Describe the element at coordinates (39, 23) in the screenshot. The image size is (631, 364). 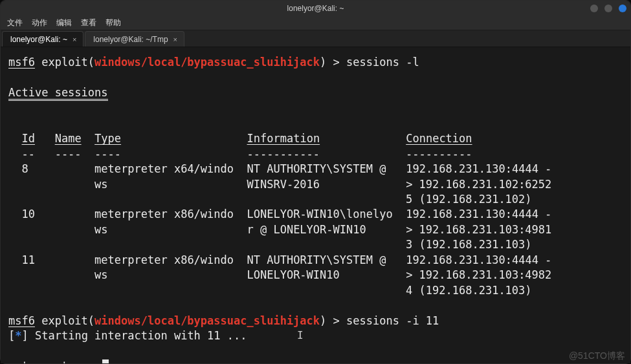
I see `menu-actions: 动作` at that location.